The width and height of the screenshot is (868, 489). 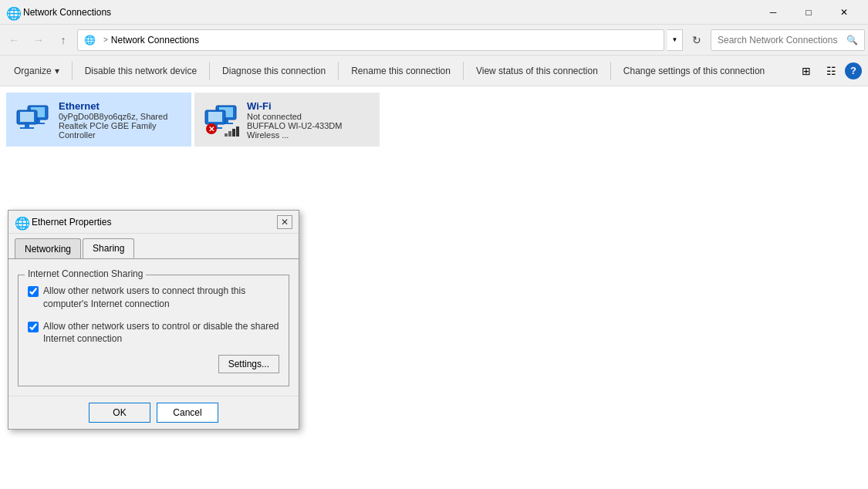 What do you see at coordinates (108, 248) in the screenshot?
I see `tab-sharing: Sharing` at bounding box center [108, 248].